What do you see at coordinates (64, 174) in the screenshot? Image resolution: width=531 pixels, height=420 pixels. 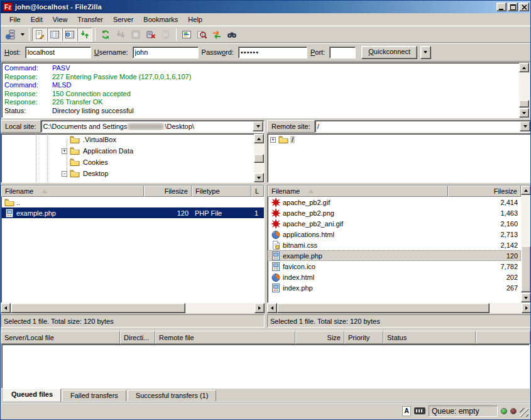 I see `collapse-icon: -` at bounding box center [64, 174].